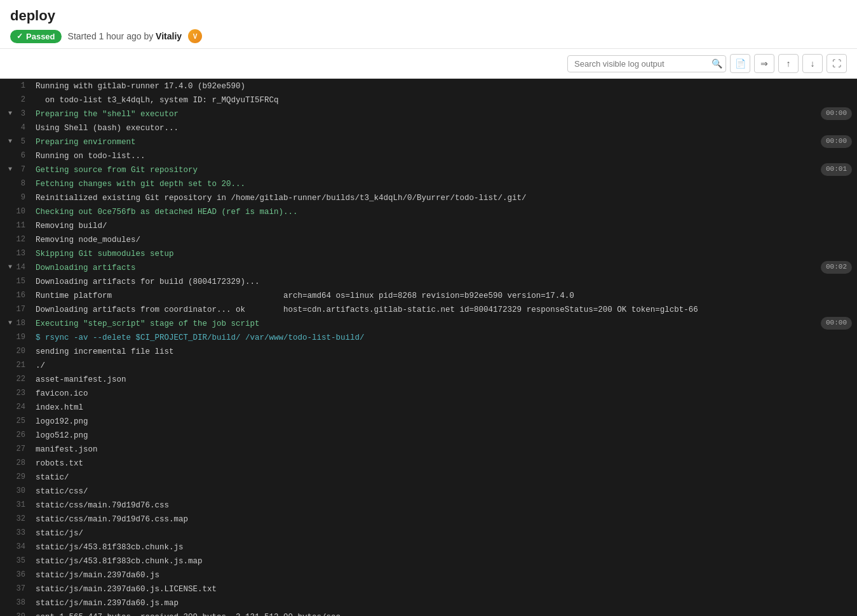 The image size is (857, 616). What do you see at coordinates (25, 546) in the screenshot?
I see `line-number: 34` at bounding box center [25, 546].